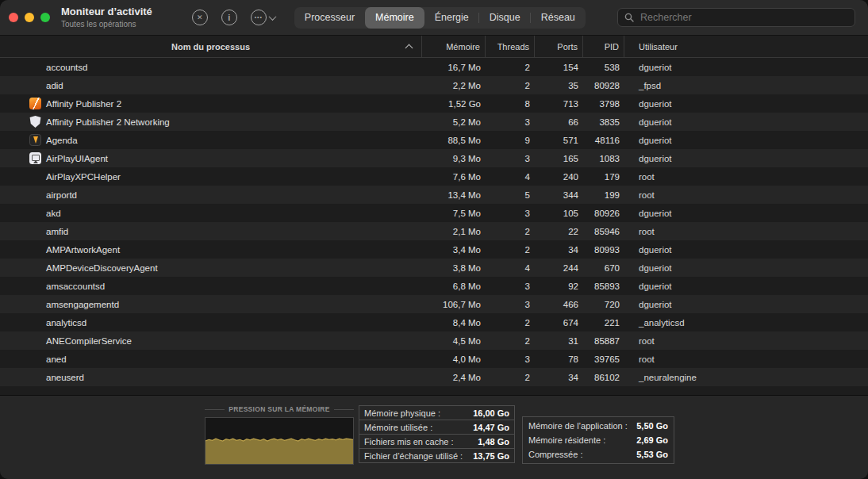  Describe the element at coordinates (736, 17) in the screenshot. I see `search-field` at that location.